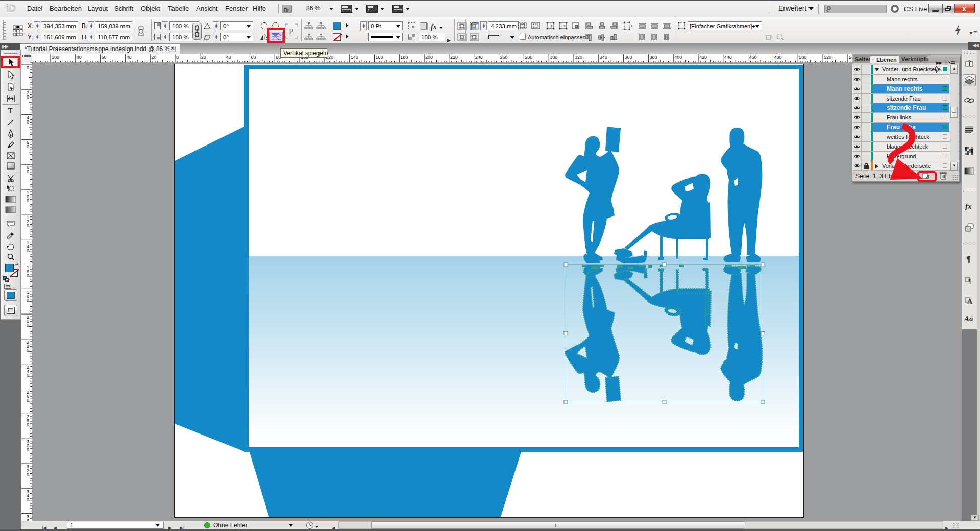 This screenshot has width=980, height=531. I want to click on svg-text: 420, so click(703, 57).